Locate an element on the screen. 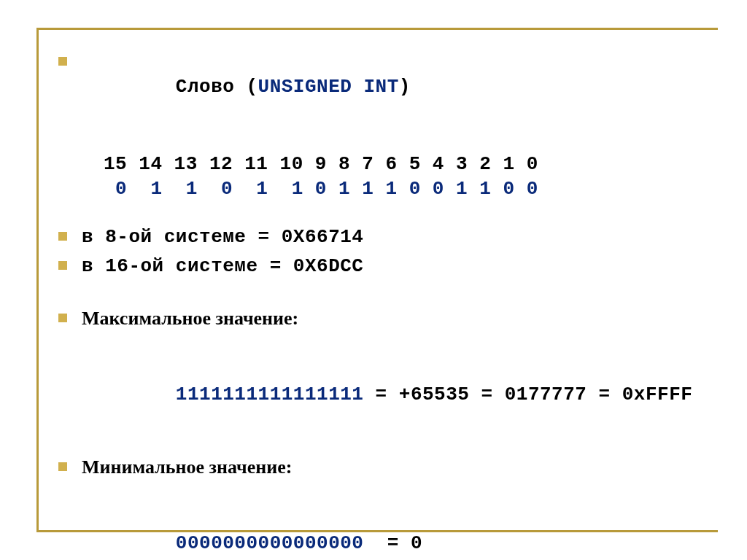 This screenshot has width=747, height=560. bullet-row-hex: в 16-ой системе = 0X6DCC is located at coordinates (388, 266).